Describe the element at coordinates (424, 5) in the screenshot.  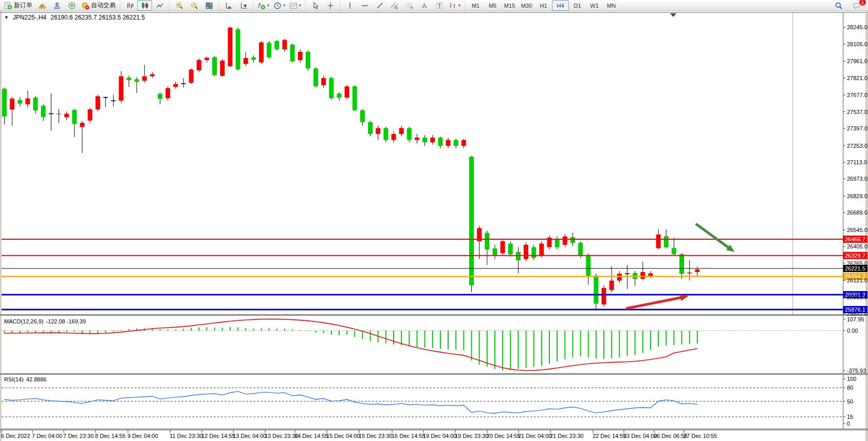
I see `text-button: A` at that location.